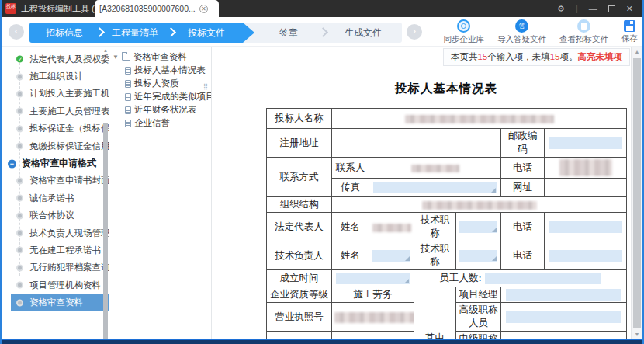 The width and height of the screenshot is (644, 344). Describe the element at coordinates (586, 227) in the screenshot. I see `field-legal-phone` at that location.